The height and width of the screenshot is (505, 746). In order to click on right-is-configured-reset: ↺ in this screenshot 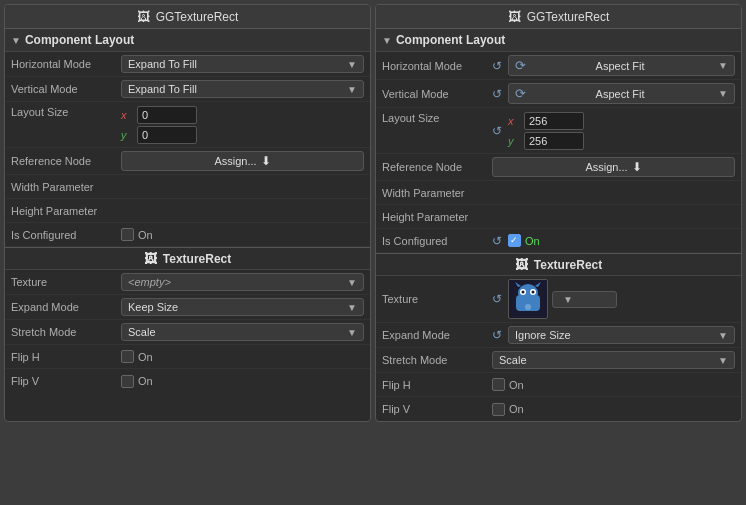, I will do `click(497, 241)`.